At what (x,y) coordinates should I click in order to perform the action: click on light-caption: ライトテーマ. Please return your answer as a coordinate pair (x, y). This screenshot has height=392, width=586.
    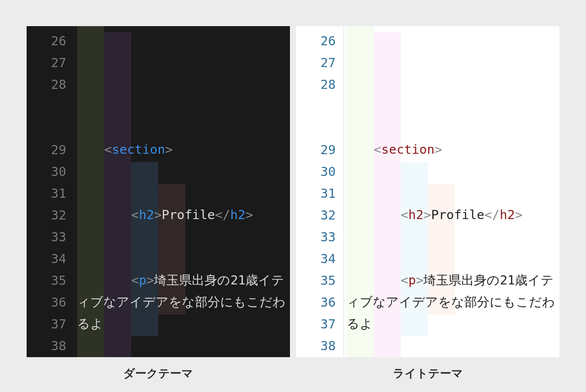
    Looking at the image, I should click on (428, 374).